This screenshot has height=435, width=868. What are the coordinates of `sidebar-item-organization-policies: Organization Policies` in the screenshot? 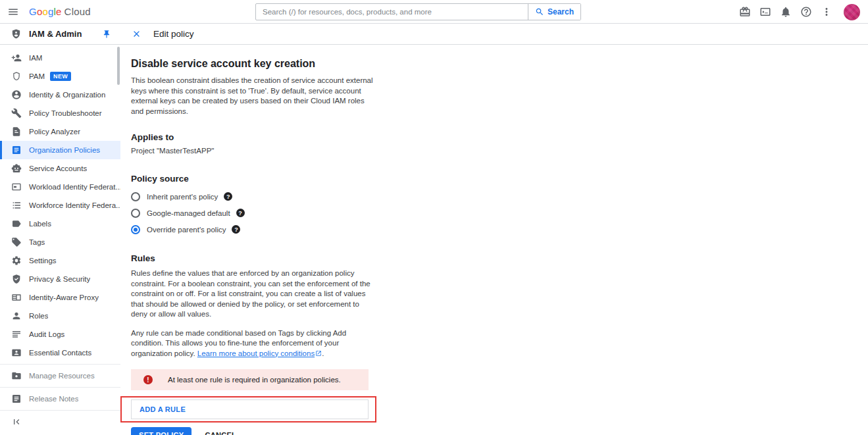 It's located at (61, 150).